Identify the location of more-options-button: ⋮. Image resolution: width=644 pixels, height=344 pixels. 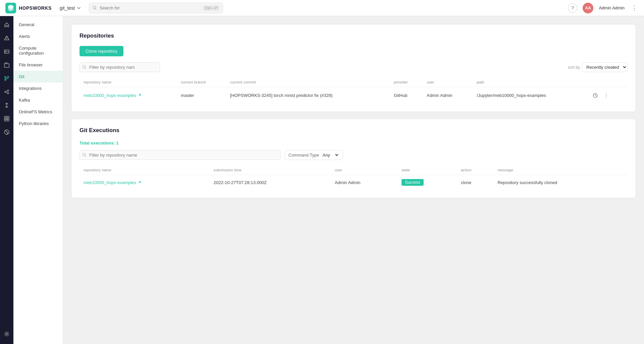
(634, 8).